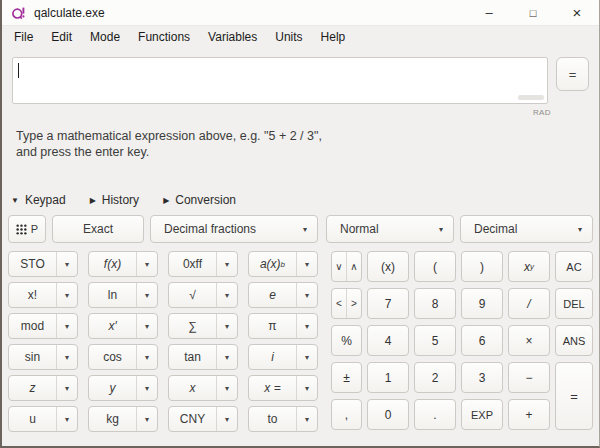  Describe the element at coordinates (531, 98) in the screenshot. I see `input-scrollbar` at that location.